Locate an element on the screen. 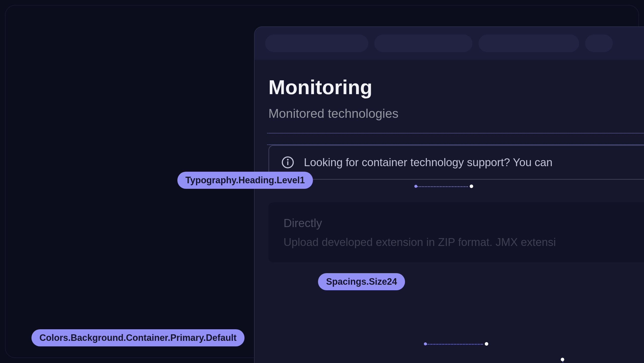 The image size is (644, 363). token-bg-container: Colors.Background.Container.Primary.Defa… is located at coordinates (138, 338).